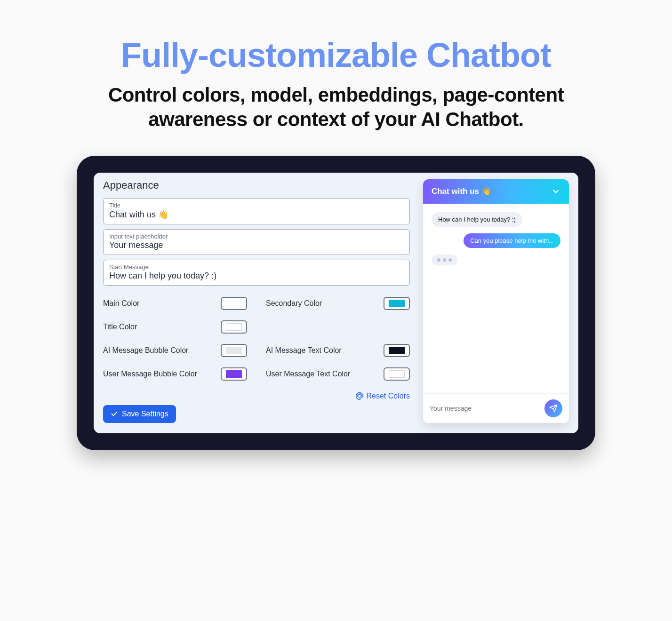  I want to click on user-bubble-color-row: User Message Bubble Color, so click(175, 374).